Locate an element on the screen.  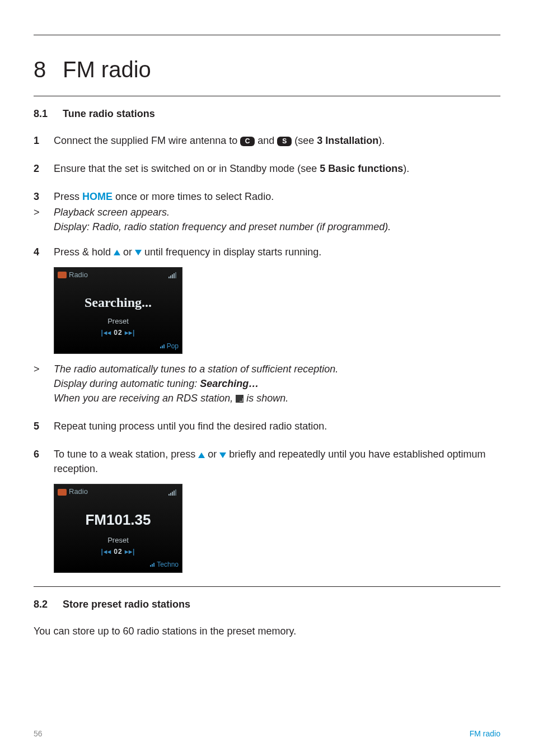
section-8-1-heading: 8.1 Tune radio stations is located at coordinates (267, 114).